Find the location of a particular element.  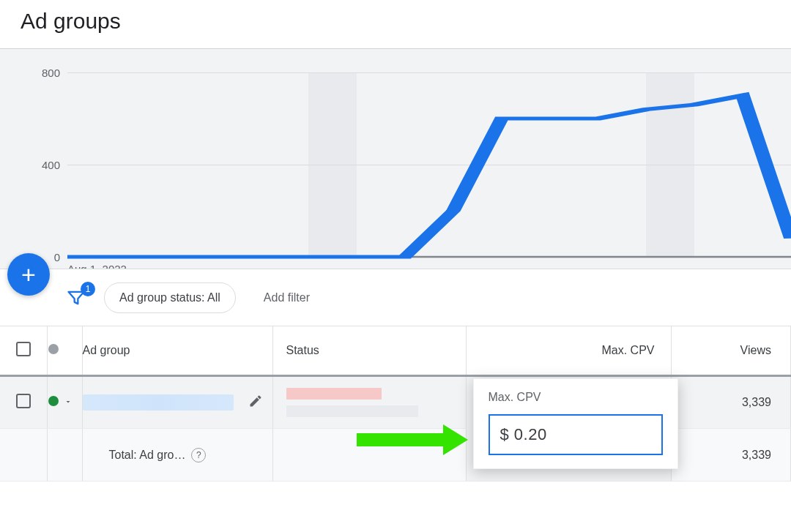

total-row-label: Total: Ad gro… is located at coordinates (148, 455).